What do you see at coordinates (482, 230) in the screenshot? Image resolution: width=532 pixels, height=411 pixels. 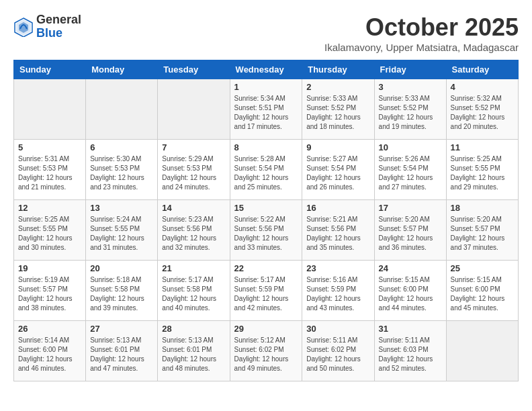 I see `table-row: 18 Sunrise: 5:20 AMSunset: 5:57 PMDaylig…` at bounding box center [482, 230].